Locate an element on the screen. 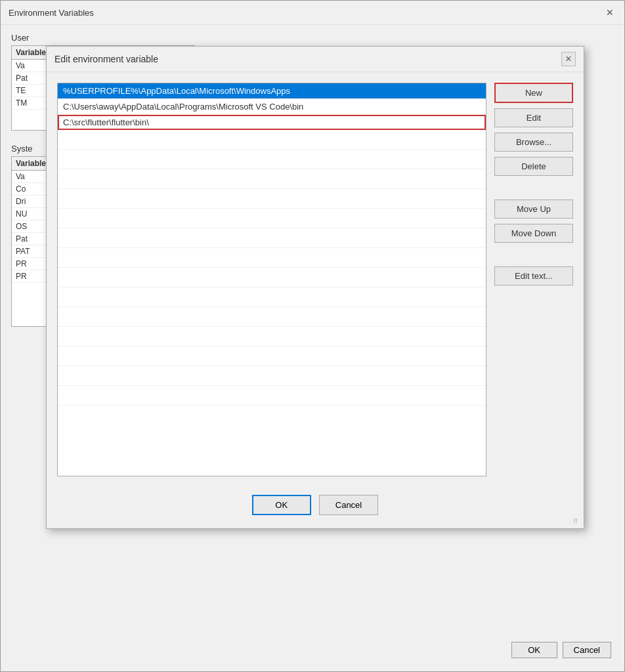 This screenshot has height=672, width=625. list-item-1: %USERPROFILE%\AppData\Local\Microsoft\Wi… is located at coordinates (272, 91).